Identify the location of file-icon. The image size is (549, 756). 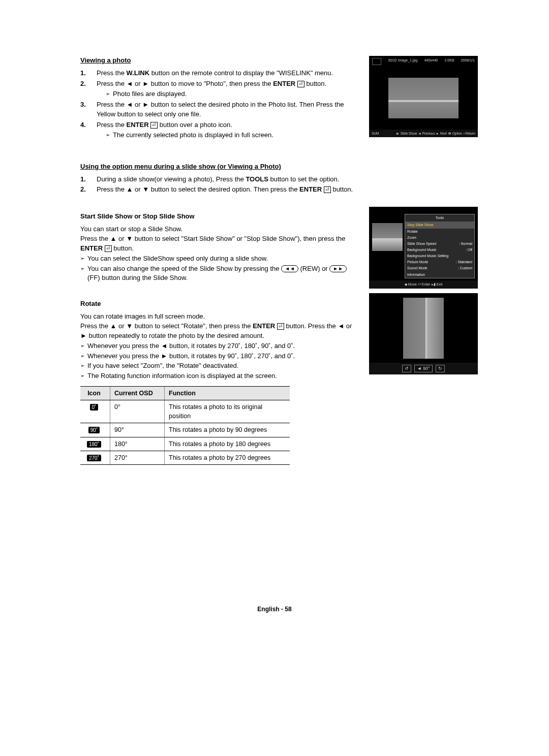
(377, 61).